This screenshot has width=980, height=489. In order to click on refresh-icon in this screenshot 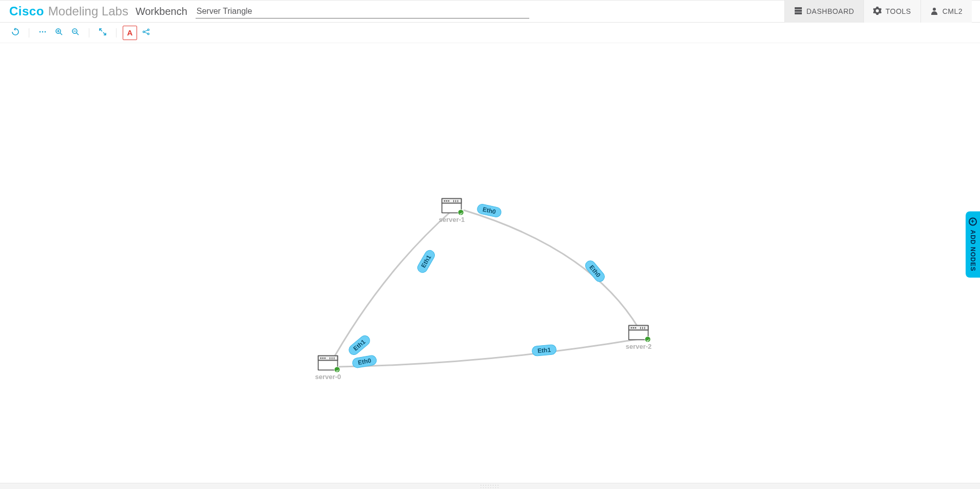, I will do `click(15, 33)`.